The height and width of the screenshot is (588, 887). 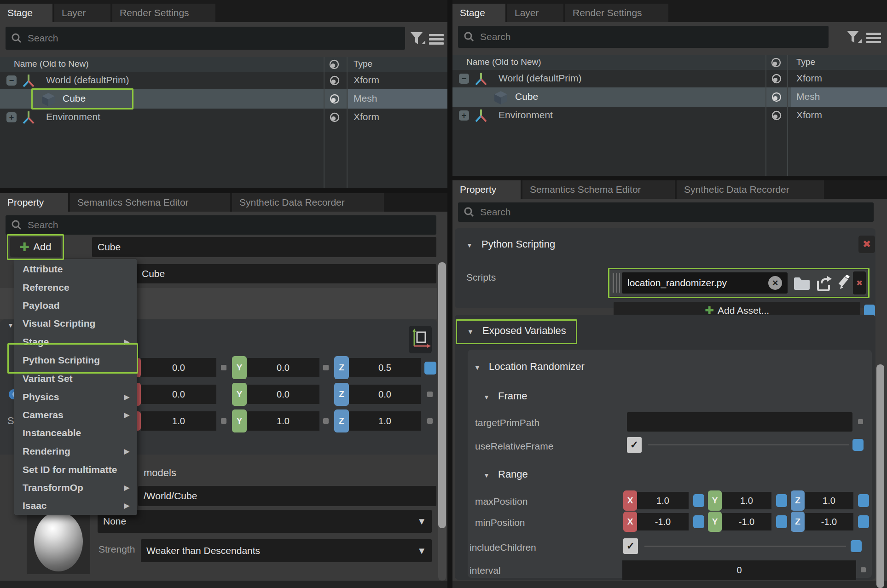 I want to click on right-scrollbar-thumb, so click(x=880, y=476).